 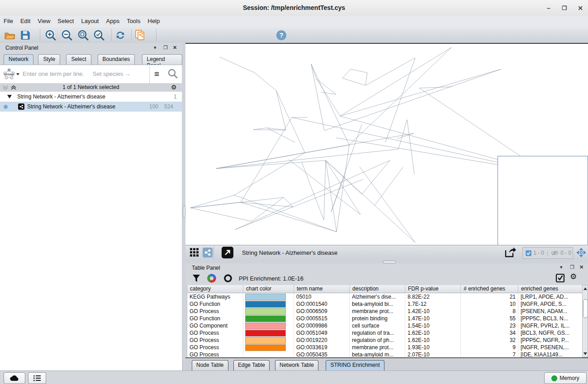 I want to click on network-row: String Network - Alzheimer's disease 100…, so click(x=91, y=107).